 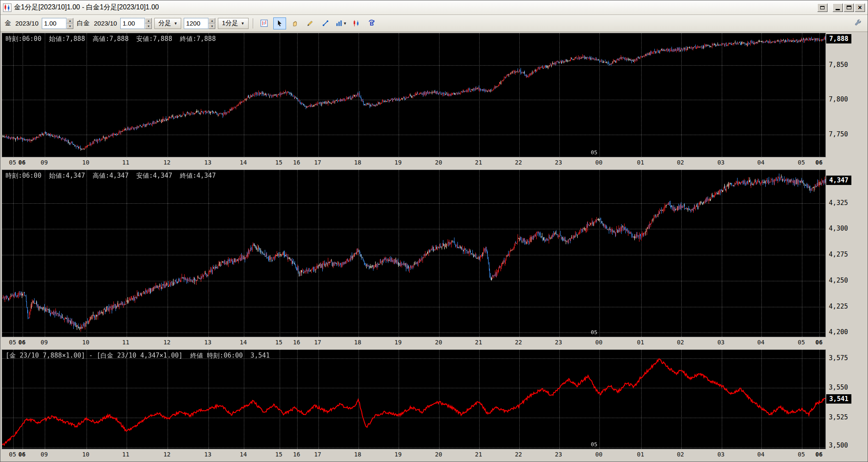 What do you see at coordinates (372, 23) in the screenshot?
I see `b-refresh-tool-button: B` at bounding box center [372, 23].